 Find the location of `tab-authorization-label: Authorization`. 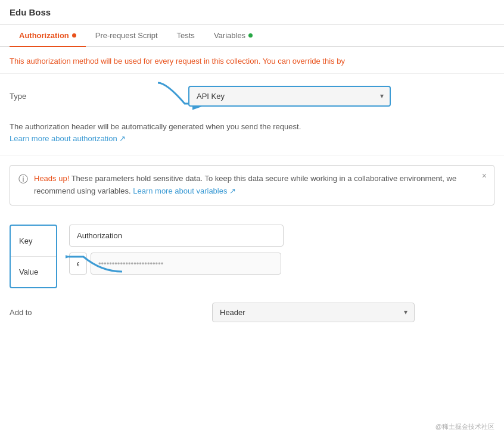

tab-authorization-label: Authorization is located at coordinates (44, 36).